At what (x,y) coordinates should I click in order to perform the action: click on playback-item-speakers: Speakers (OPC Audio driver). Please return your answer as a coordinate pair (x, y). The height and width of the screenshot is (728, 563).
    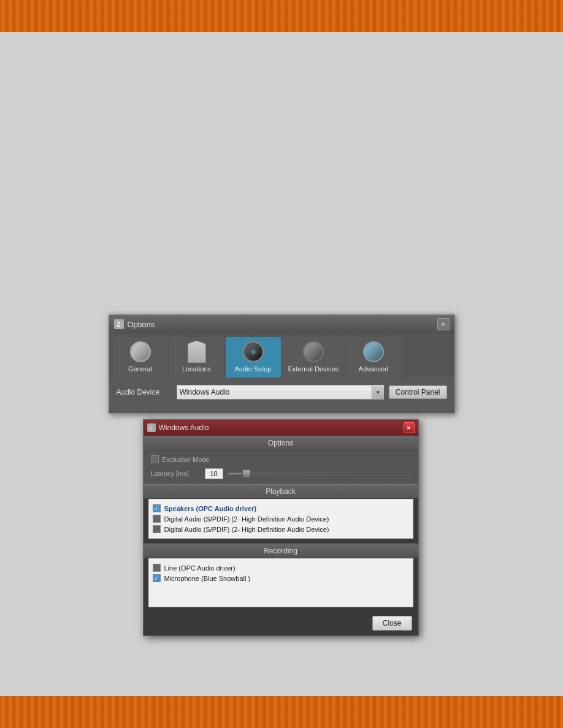
    Looking at the image, I should click on (281, 509).